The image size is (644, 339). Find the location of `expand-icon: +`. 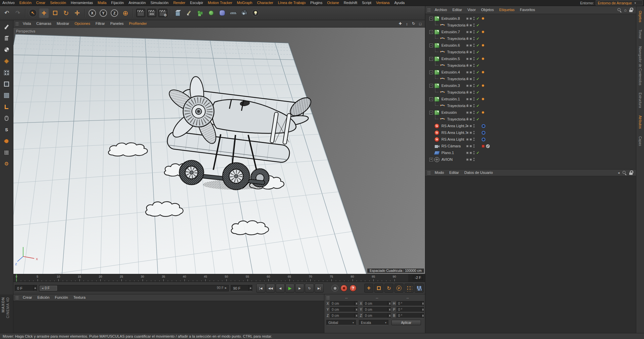

expand-icon: + is located at coordinates (431, 160).